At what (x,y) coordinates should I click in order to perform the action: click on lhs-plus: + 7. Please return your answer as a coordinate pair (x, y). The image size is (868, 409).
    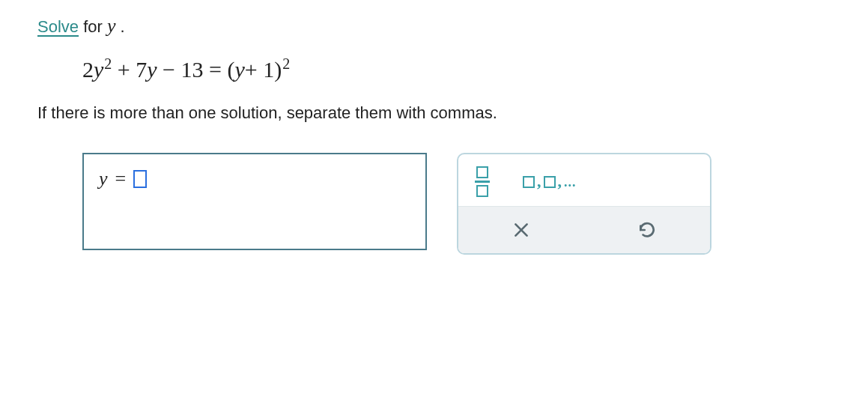
    Looking at the image, I should click on (132, 69).